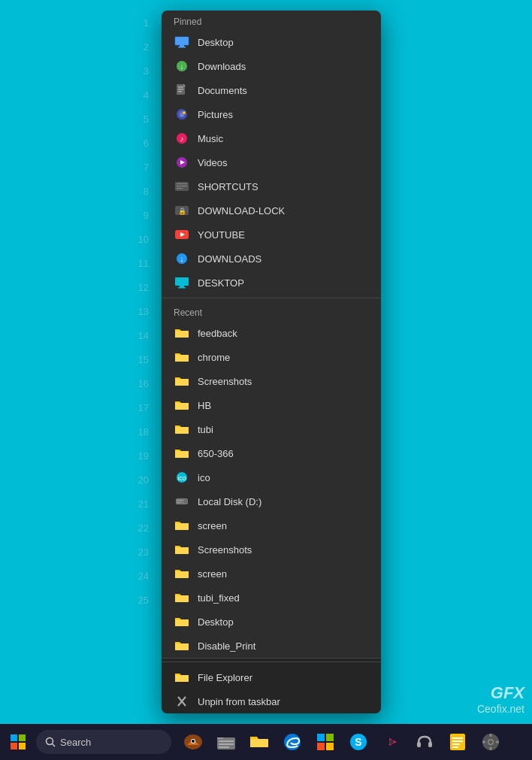  I want to click on taskbar-folder, so click(259, 742).